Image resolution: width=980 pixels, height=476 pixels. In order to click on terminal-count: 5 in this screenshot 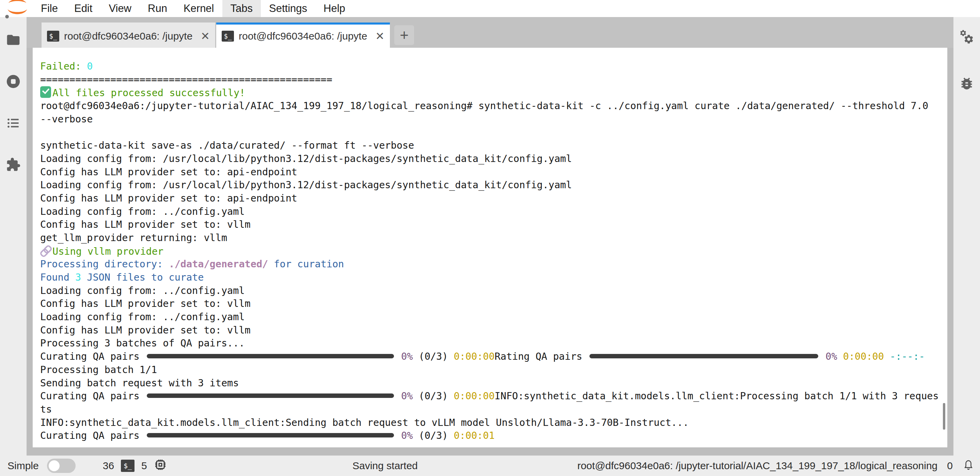, I will do `click(144, 466)`.